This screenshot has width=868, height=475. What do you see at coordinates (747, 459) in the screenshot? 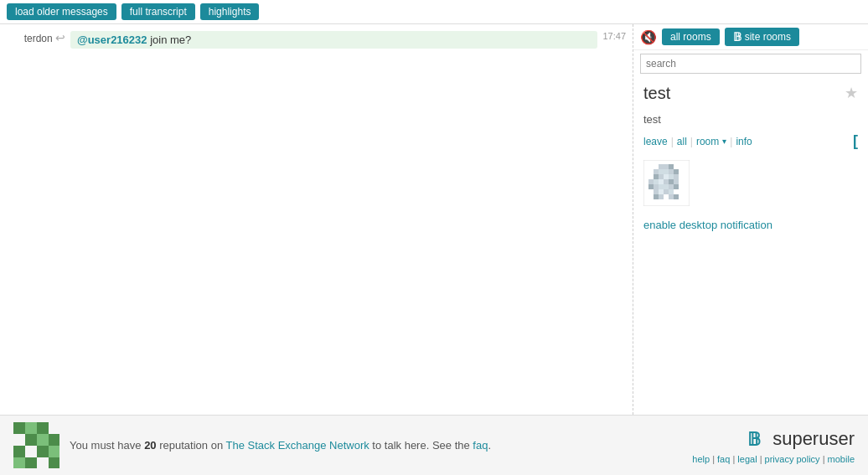
I see `legal-link: legal` at bounding box center [747, 459].